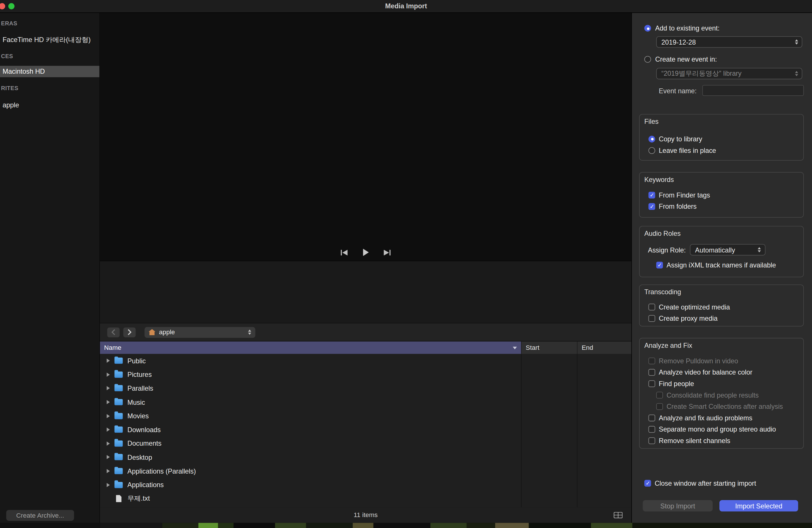 This screenshot has height=528, width=812. What do you see at coordinates (688, 318) in the screenshot?
I see `create-proxy-media-label: Create proxy media` at bounding box center [688, 318].